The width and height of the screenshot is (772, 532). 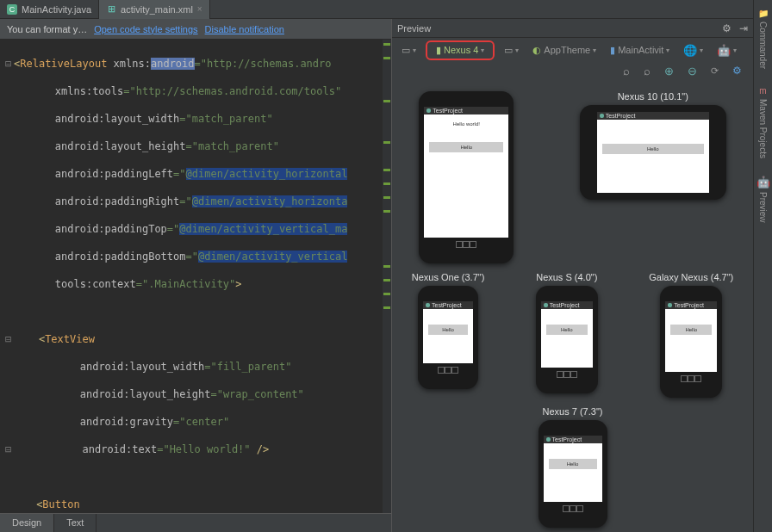 I want to click on preview-title: Preview, so click(x=414, y=28).